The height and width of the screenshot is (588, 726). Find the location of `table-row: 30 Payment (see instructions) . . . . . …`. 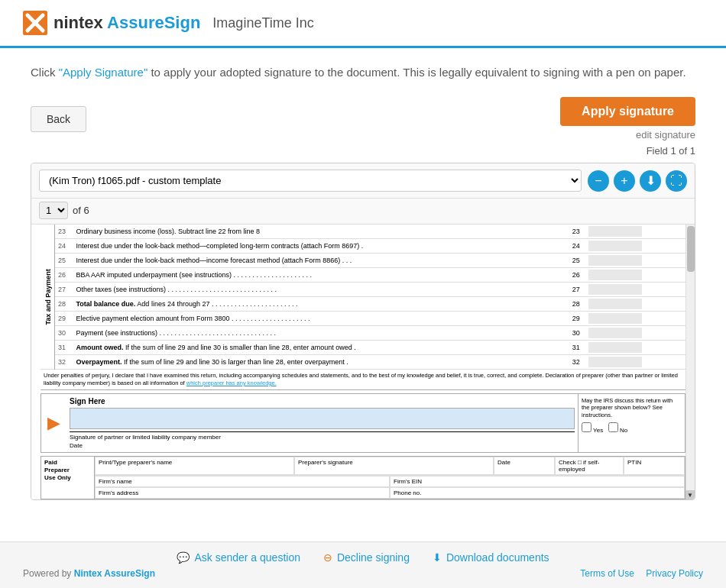

table-row: 30 Payment (see instructions) . . . . . … is located at coordinates (363, 333).